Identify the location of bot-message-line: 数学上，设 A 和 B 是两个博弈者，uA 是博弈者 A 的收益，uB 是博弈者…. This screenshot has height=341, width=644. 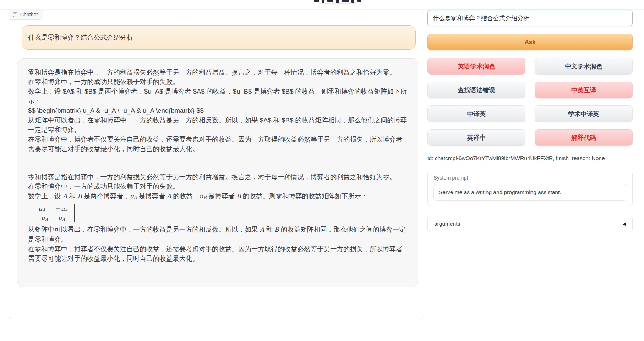
(218, 197).